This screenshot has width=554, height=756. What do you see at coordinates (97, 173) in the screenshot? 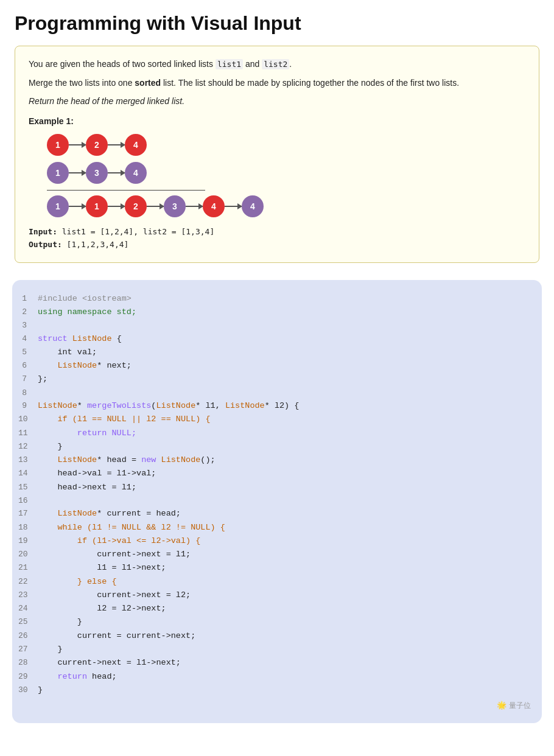
I see `node-r2-2: 3` at bounding box center [97, 173].